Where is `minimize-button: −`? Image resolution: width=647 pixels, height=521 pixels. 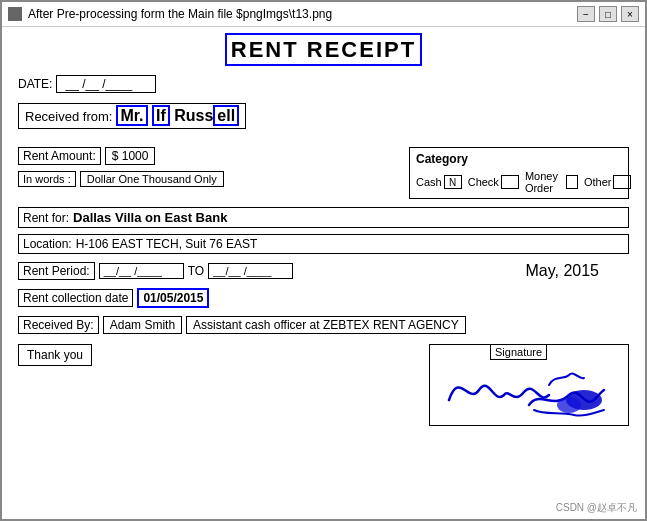 minimize-button: − is located at coordinates (586, 14).